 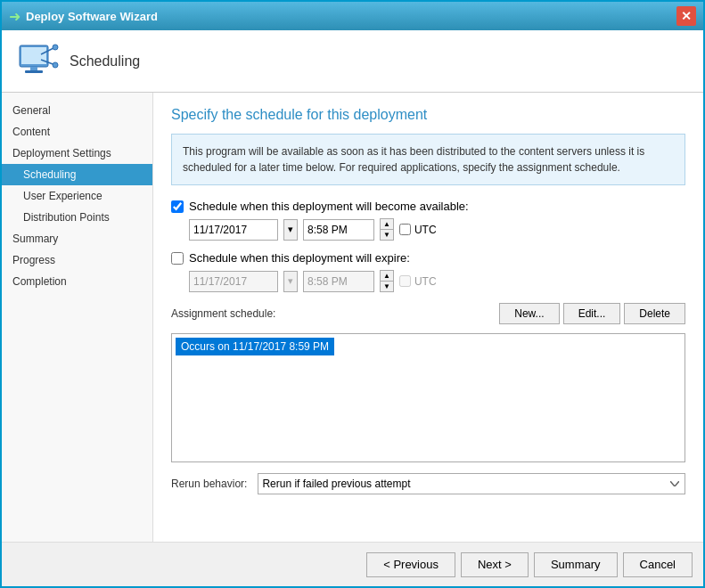 I want to click on sidebar-item-deployment-settings: Deployment Settings, so click(x=77, y=153).